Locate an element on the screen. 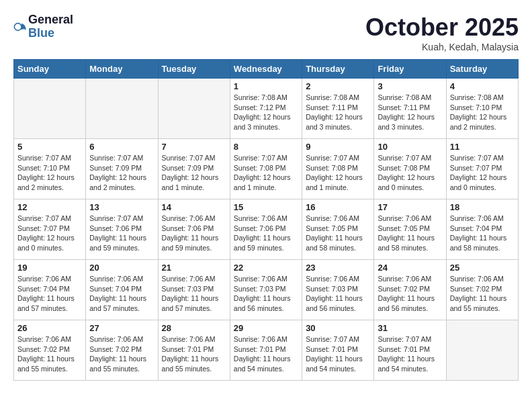 The width and height of the screenshot is (532, 411). calendar-cell: 2Sunrise: 7:08 AM Sunset: 7:11 PM Daylig… is located at coordinates (339, 109).